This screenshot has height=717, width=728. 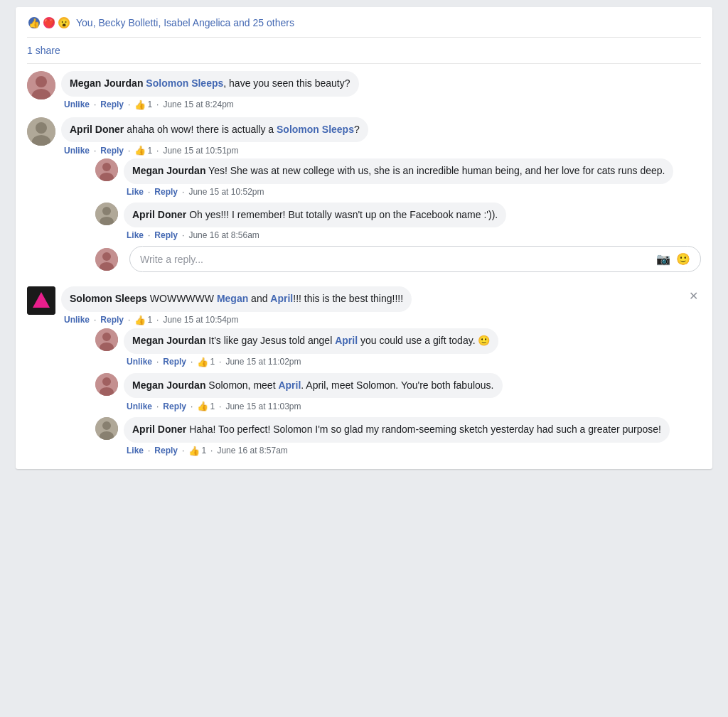 What do you see at coordinates (77, 104) in the screenshot?
I see `unlike-link-c1: Unlike` at bounding box center [77, 104].